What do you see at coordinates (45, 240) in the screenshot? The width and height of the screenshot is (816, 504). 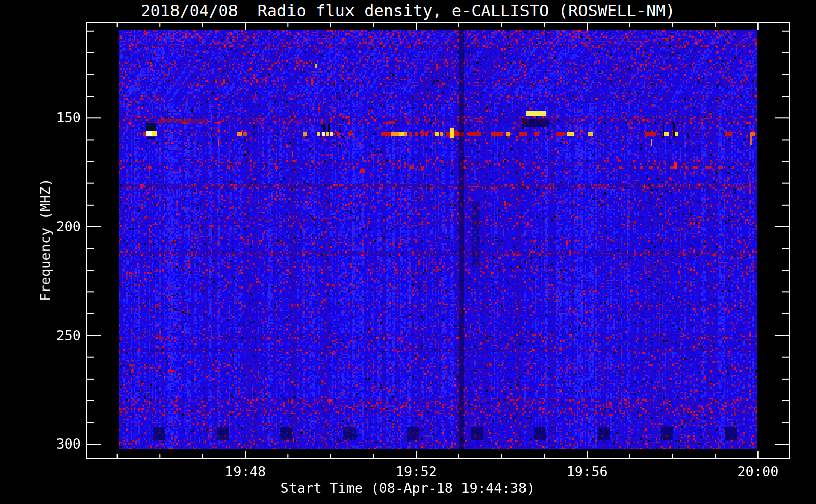 I see `y-axis-label: Frequency (MHZ)` at bounding box center [45, 240].